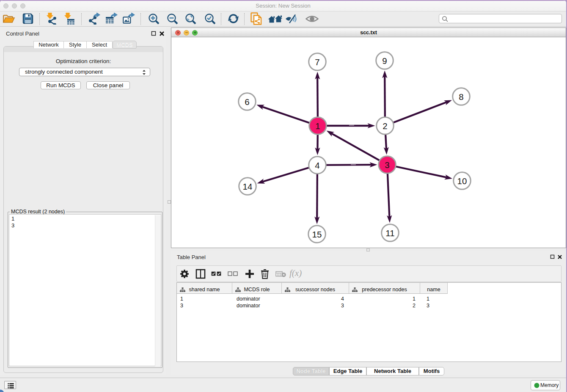 This screenshot has height=392, width=567. Describe the element at coordinates (387, 165) in the screenshot. I see `svg-text: 3` at that location.